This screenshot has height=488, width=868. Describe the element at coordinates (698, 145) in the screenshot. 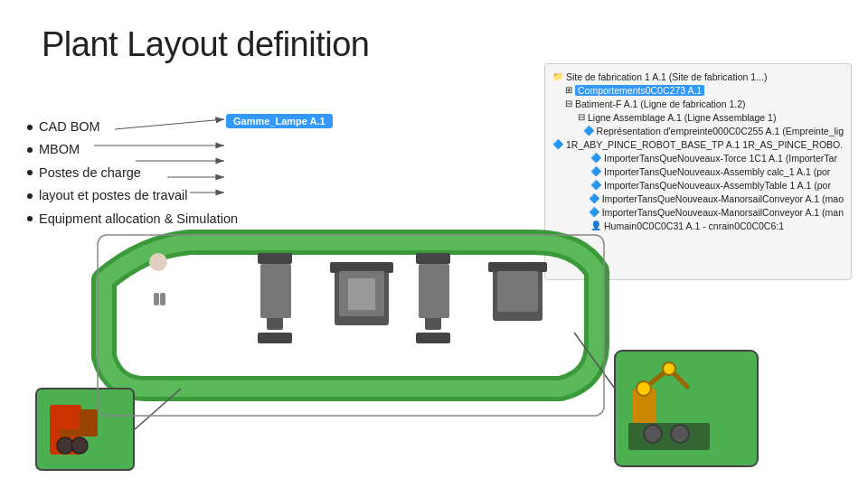

I see `tree-row: 🔷 1R_ABY_PINCE_ROBOT_BASE_TP A.1 1R_AS_P…` at that location.